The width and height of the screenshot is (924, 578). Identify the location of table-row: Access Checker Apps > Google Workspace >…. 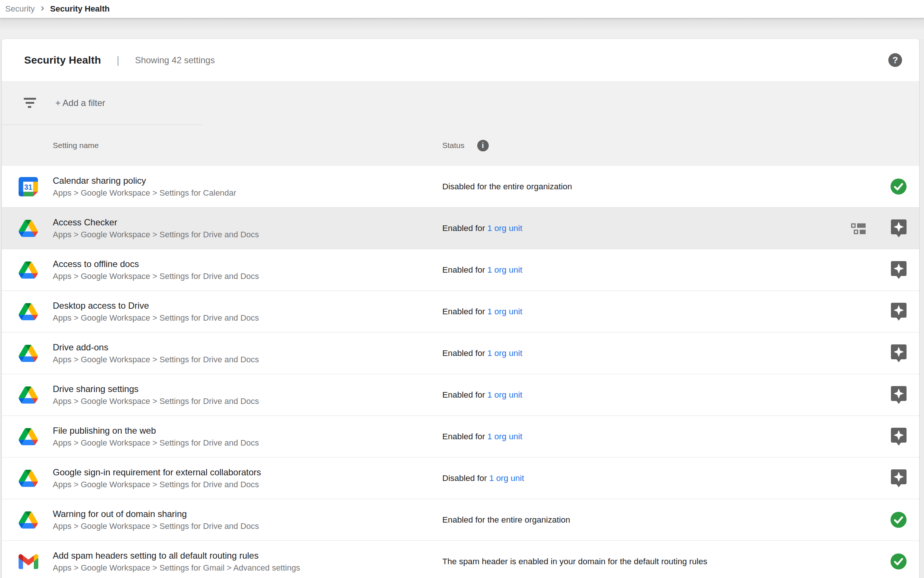
(461, 229).